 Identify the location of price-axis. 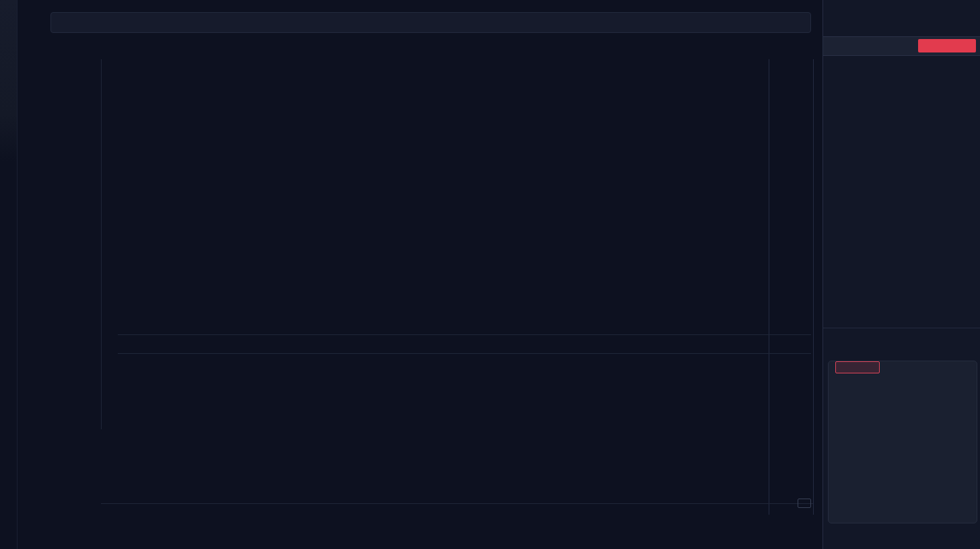
(792, 198).